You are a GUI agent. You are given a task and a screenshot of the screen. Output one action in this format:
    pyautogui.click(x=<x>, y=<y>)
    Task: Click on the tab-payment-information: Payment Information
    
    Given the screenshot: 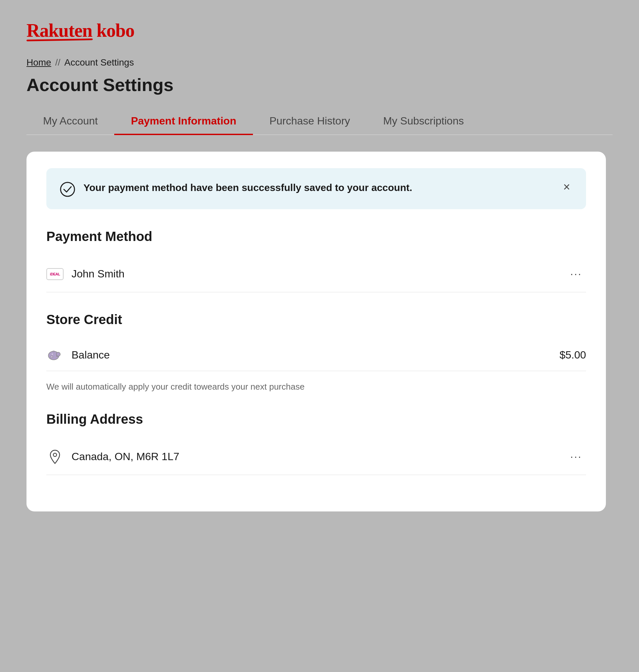 What is the action you would take?
    pyautogui.click(x=183, y=122)
    